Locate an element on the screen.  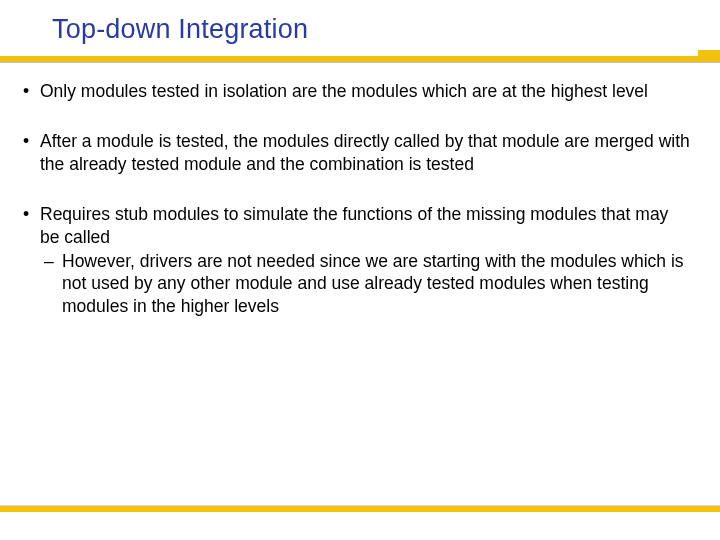
bullet-text: Only modules tested in isolation are the… is located at coordinates (344, 91).